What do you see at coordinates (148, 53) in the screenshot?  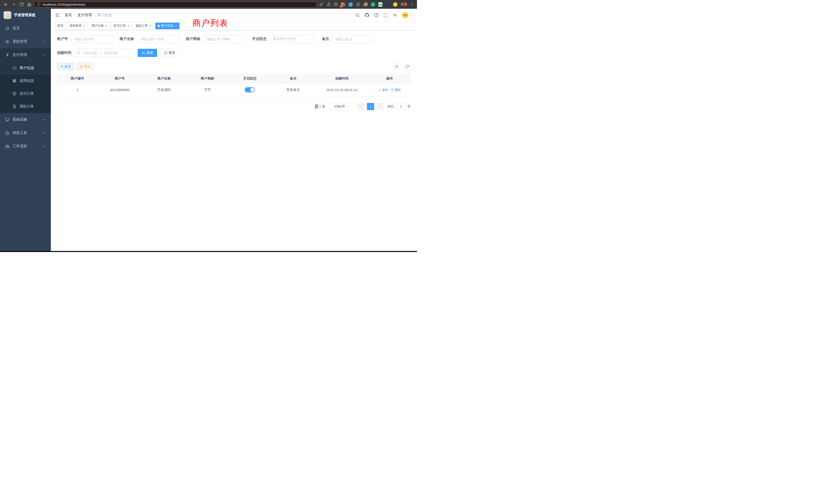 I see `search-button: 搜索` at bounding box center [148, 53].